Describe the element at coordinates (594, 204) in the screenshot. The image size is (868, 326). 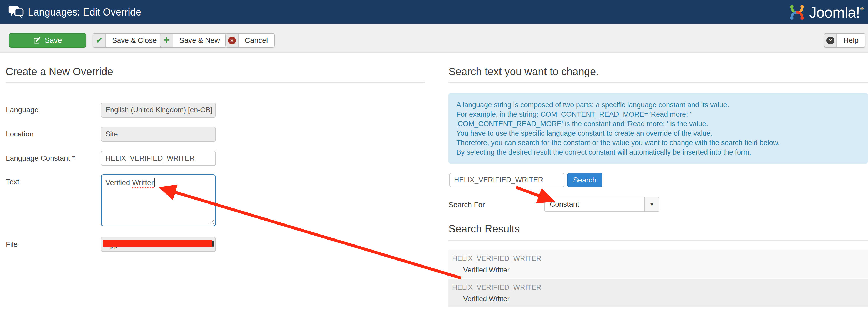
I see `search-for-selected-value: Constant` at that location.